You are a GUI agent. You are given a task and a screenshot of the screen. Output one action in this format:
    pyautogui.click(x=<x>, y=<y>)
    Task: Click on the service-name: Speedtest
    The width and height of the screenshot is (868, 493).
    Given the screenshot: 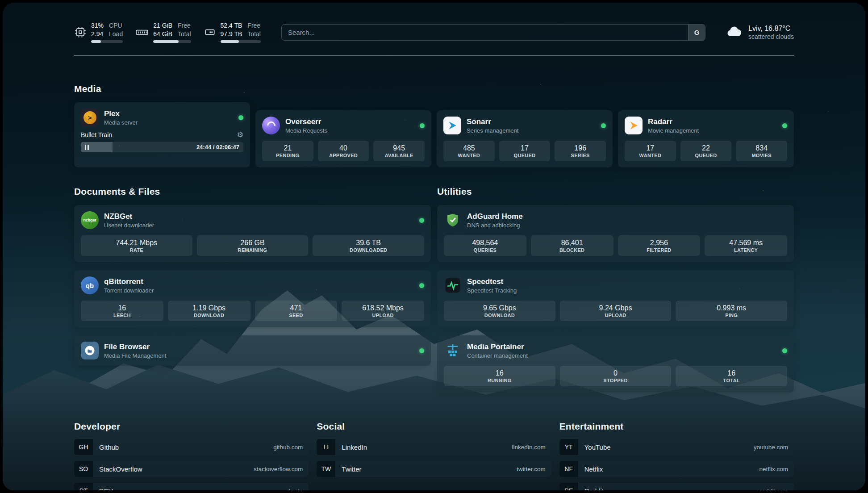 What is the action you would take?
    pyautogui.click(x=492, y=282)
    